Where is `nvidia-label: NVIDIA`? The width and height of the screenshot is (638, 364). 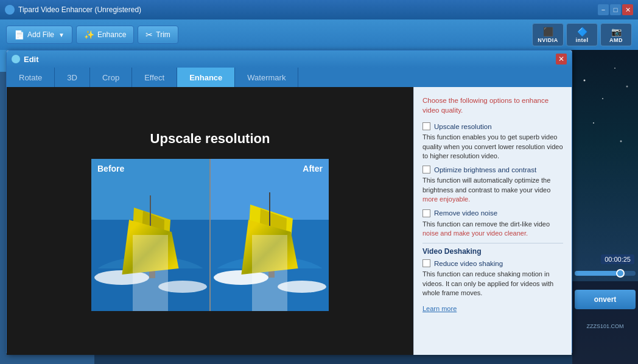 nvidia-label: NVIDIA is located at coordinates (548, 40).